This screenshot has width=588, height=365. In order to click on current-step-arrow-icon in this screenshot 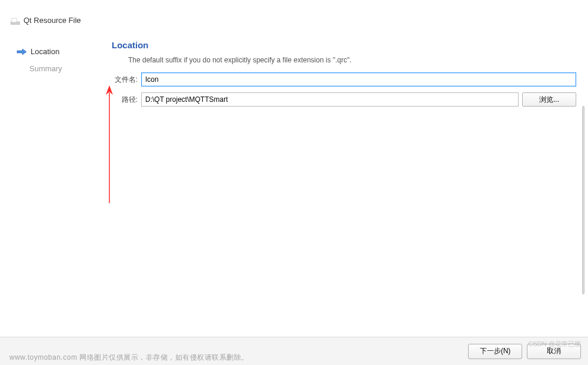, I will do `click(22, 52)`.